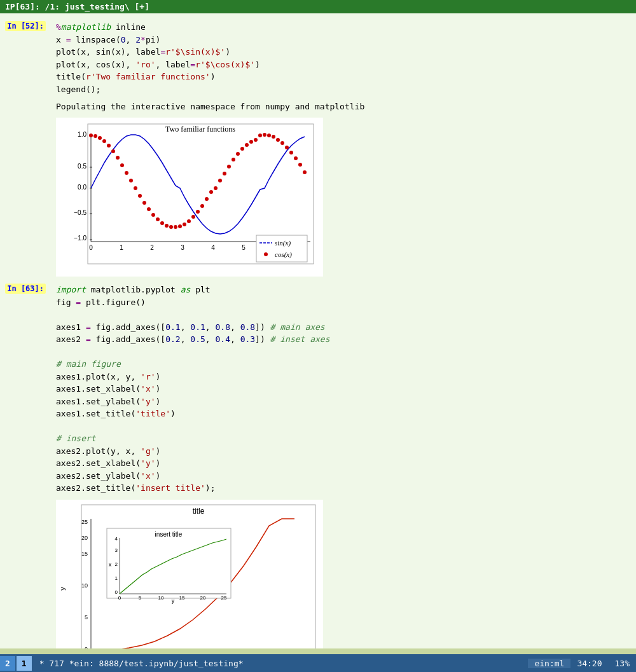  What do you see at coordinates (78, 6) in the screenshot?
I see `title-text: IP[63]: /1: just_testing\ [+]` at bounding box center [78, 6].